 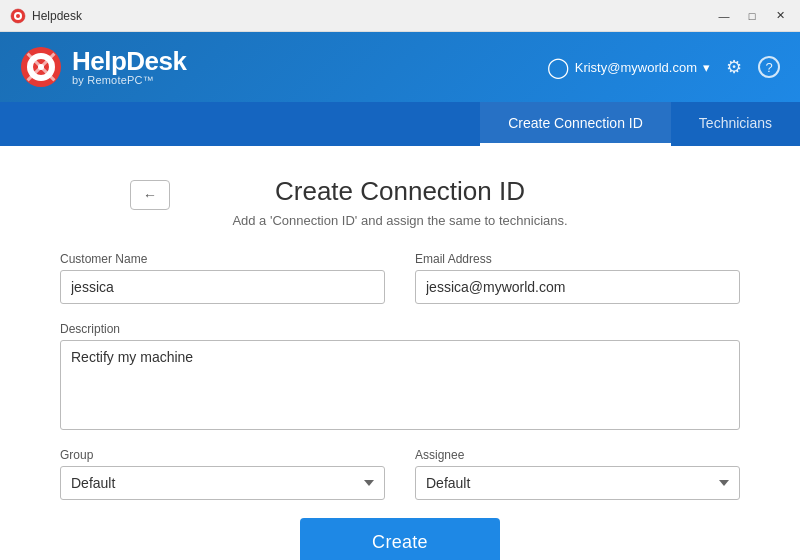 What do you see at coordinates (636, 68) in the screenshot?
I see `user-email: Kristy@myworld.com` at bounding box center [636, 68].